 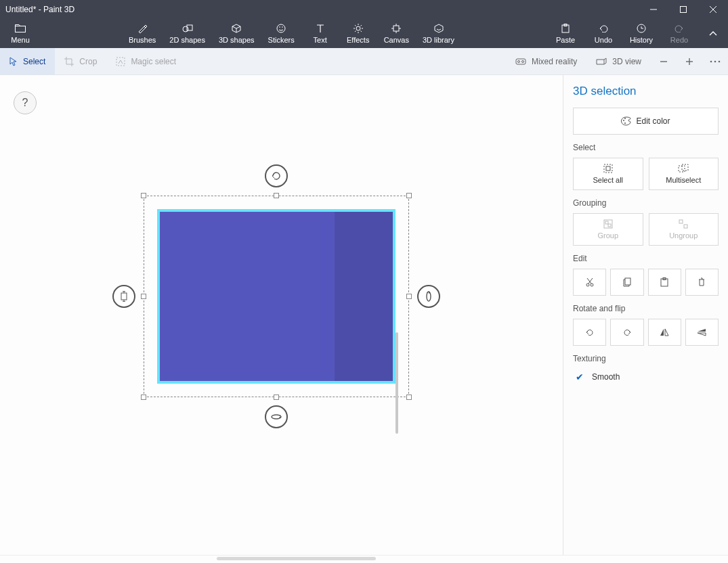 What do you see at coordinates (236, 28) in the screenshot?
I see `shapes-3d-icon` at bounding box center [236, 28].